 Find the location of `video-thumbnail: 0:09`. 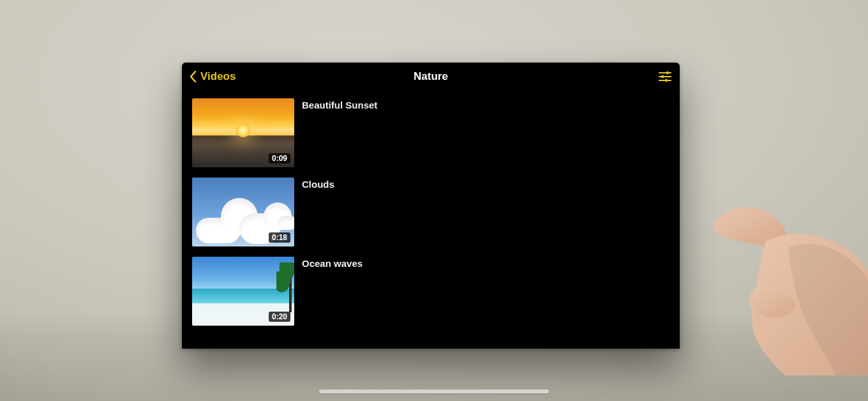

video-thumbnail: 0:09 is located at coordinates (243, 133).